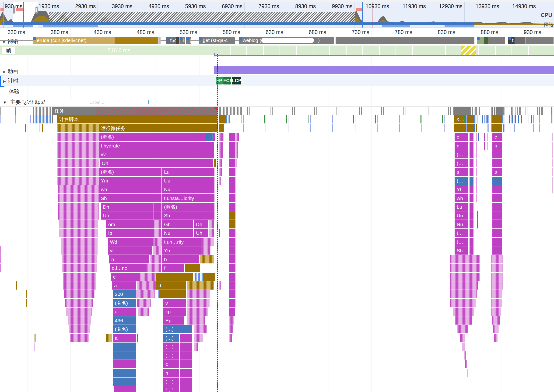 The height and width of the screenshot is (392, 554). What do you see at coordinates (497, 146) in the screenshot?
I see `flame-frame: n` at bounding box center [497, 146].